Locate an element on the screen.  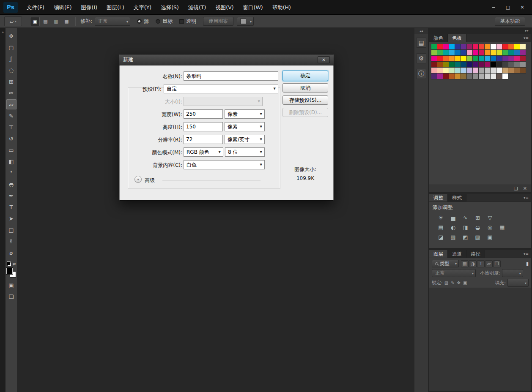
hue-saturation-icon: ▤ is located at coordinates (441, 227).